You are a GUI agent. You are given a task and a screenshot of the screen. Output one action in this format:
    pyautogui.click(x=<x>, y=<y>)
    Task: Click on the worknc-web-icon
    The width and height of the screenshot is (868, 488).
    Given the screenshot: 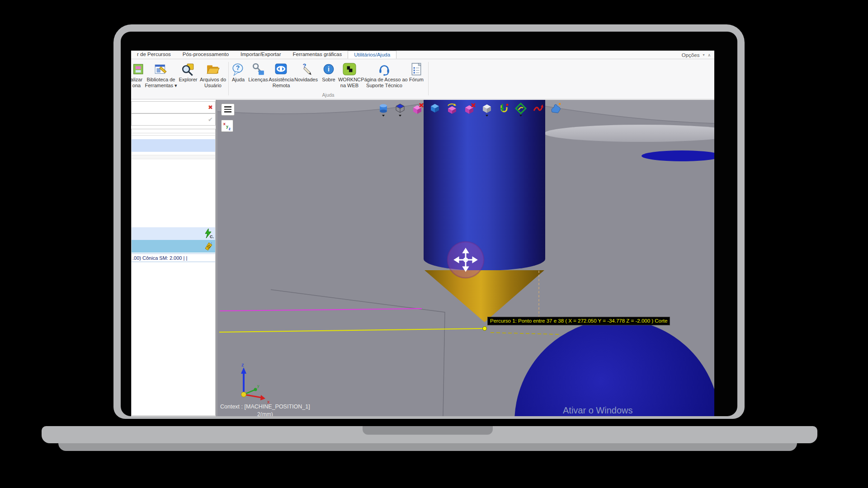 What is the action you would take?
    pyautogui.click(x=349, y=69)
    